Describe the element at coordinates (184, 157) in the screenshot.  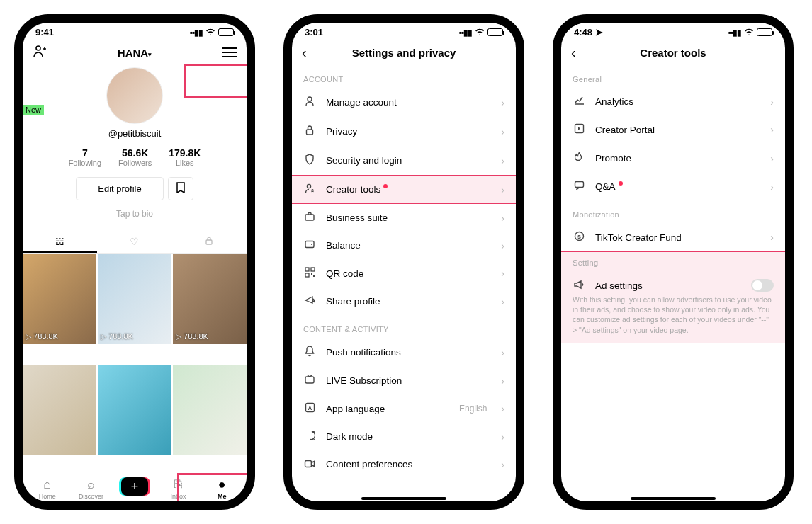
I see `stat-likes: 179.8K Likes` at that location.